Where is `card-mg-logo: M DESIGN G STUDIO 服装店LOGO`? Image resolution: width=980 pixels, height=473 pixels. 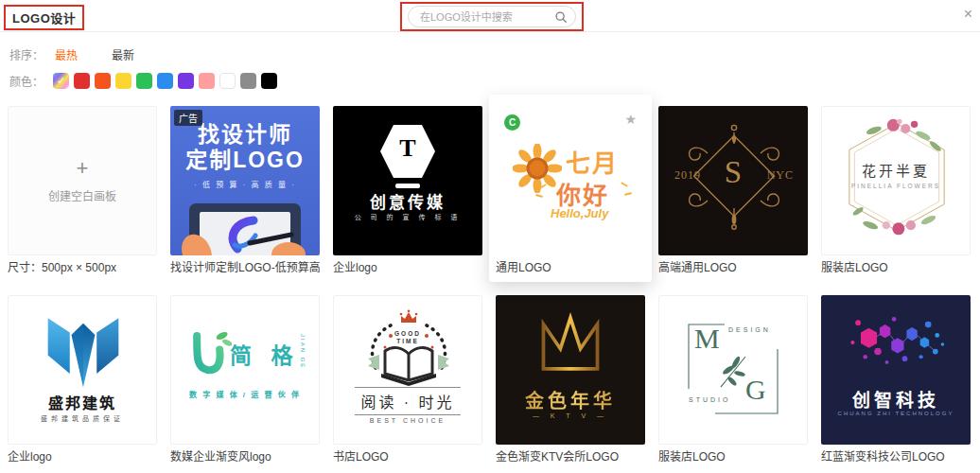 card-mg-logo: M DESIGN G STUDIO 服装店LOGO is located at coordinates (733, 380).